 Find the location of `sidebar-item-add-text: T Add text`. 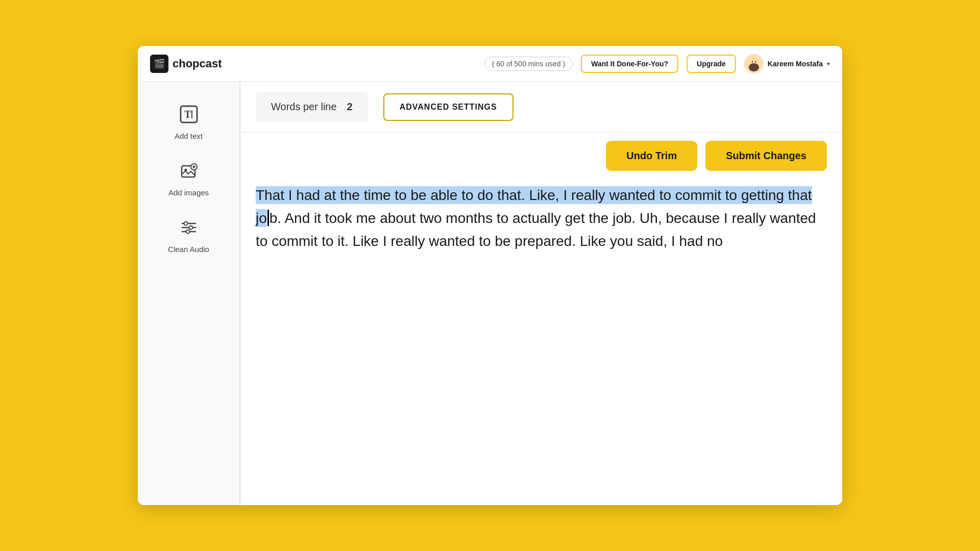

sidebar-item-add-text: T Add text is located at coordinates (189, 122).